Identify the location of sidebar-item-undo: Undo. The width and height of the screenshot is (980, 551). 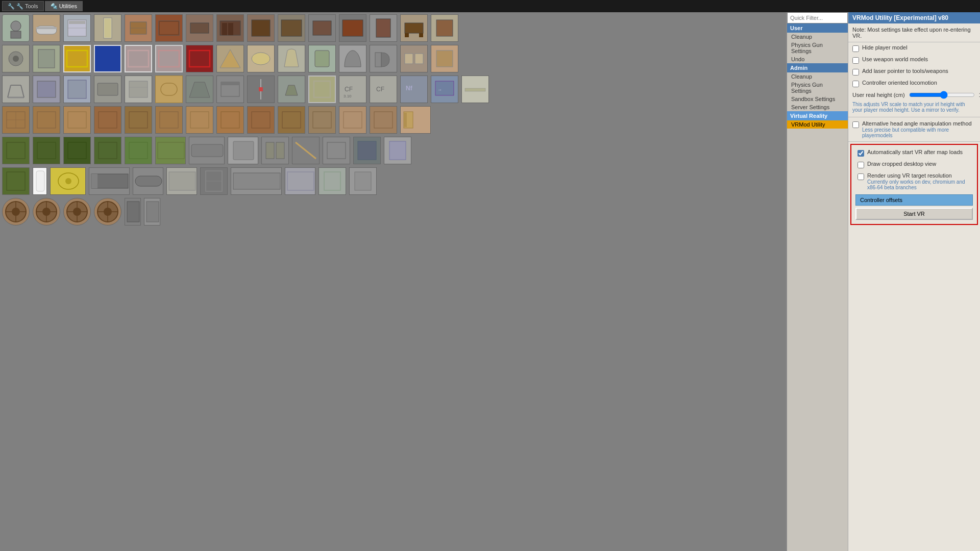
(818, 59).